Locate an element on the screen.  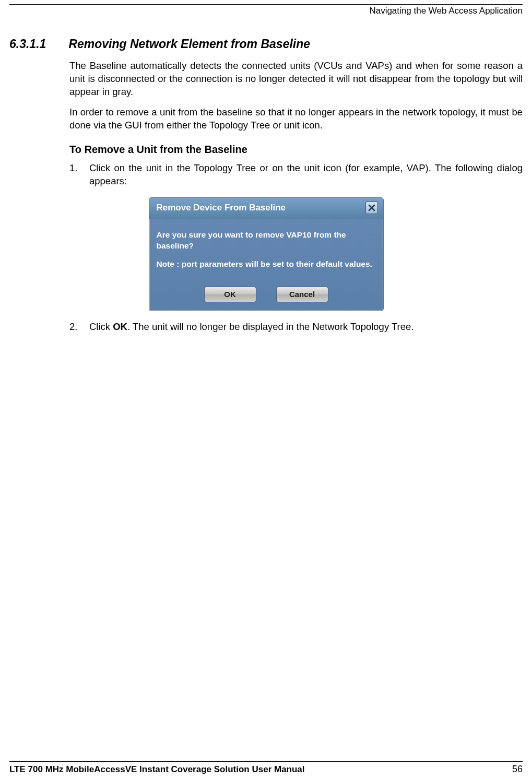
dialog-body: Are you sure you want to remove VAP10 fr… is located at coordinates (266, 250).